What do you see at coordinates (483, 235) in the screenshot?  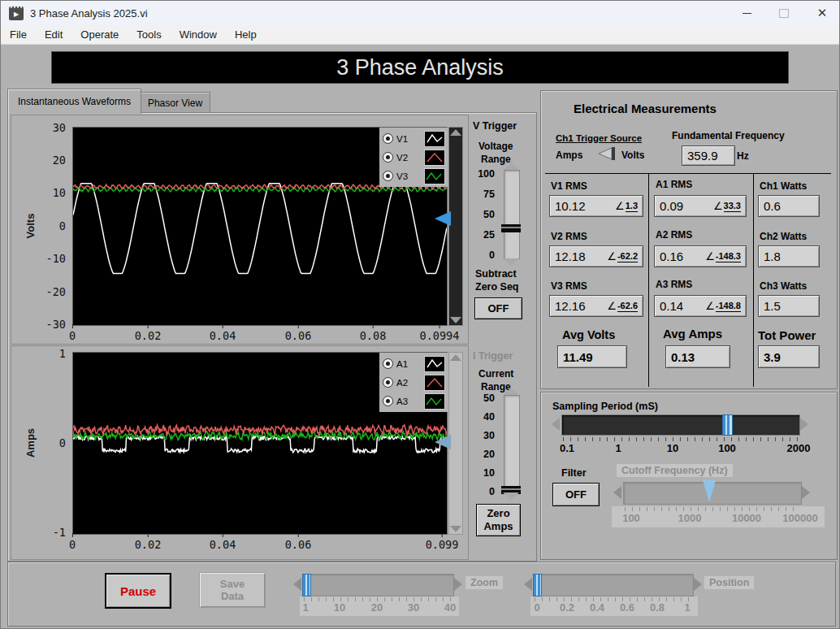 I see `range-tick: 25` at bounding box center [483, 235].